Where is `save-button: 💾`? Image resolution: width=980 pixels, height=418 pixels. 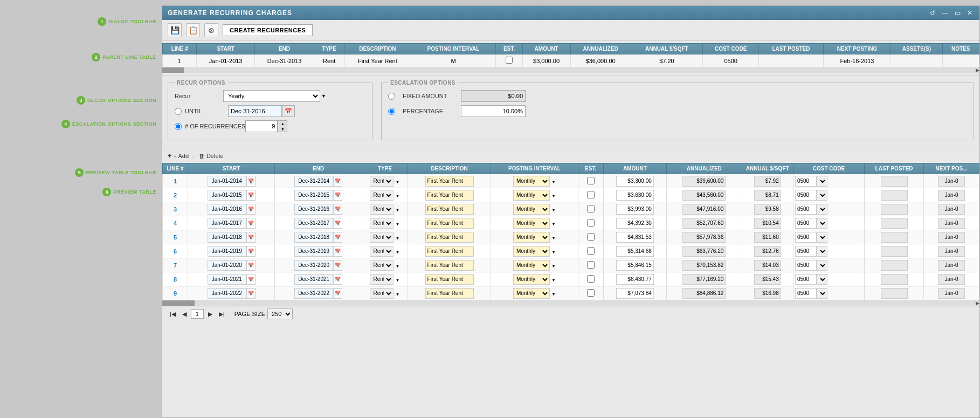
save-button: 💾 is located at coordinates (175, 30).